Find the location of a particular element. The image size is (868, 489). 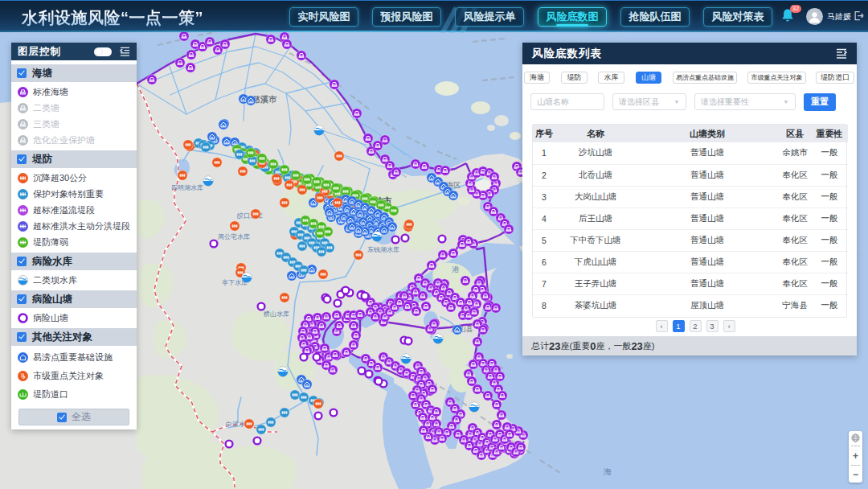

svg-text: 东钱湖水库 is located at coordinates (383, 249).